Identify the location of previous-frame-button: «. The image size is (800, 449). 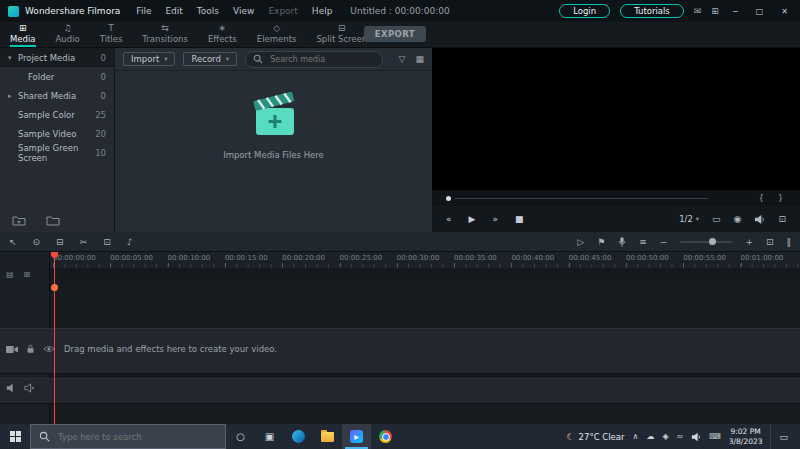
(449, 219).